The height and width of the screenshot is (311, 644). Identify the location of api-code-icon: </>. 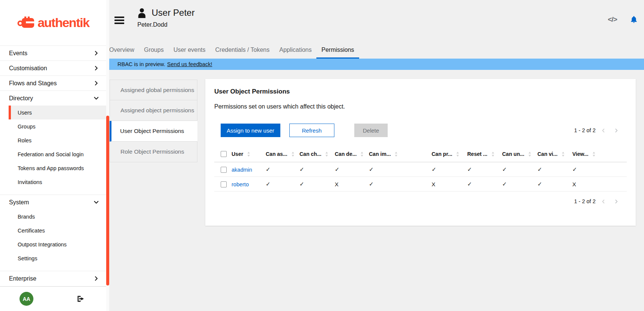
(612, 20).